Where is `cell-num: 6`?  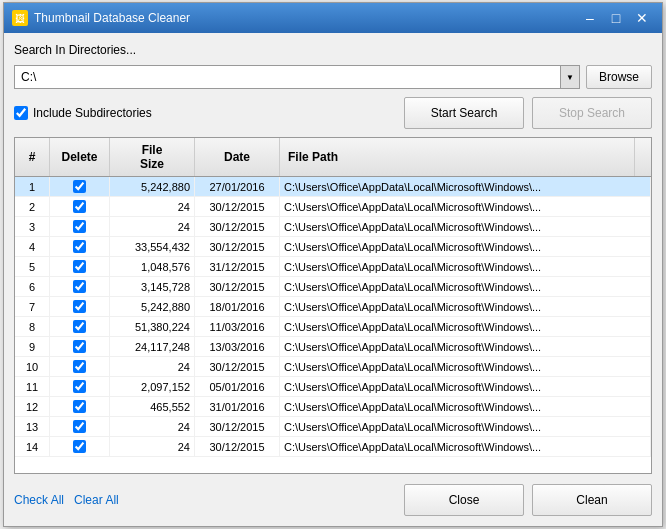 cell-num: 6 is located at coordinates (32, 286).